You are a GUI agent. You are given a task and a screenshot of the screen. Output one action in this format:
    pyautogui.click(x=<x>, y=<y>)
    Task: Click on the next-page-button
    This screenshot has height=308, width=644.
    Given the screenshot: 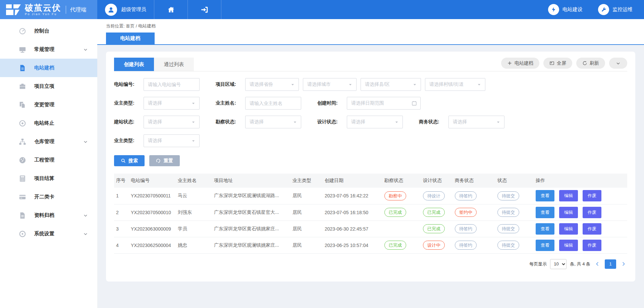 What is the action you would take?
    pyautogui.click(x=623, y=264)
    